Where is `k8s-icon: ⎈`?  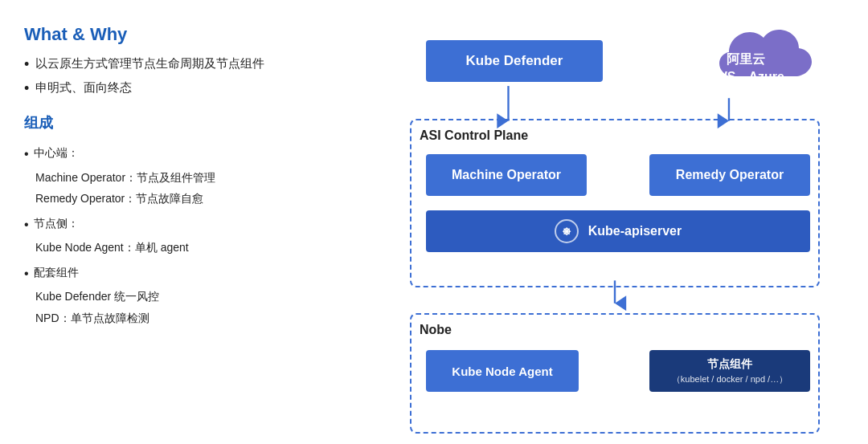 k8s-icon: ⎈ is located at coordinates (567, 231).